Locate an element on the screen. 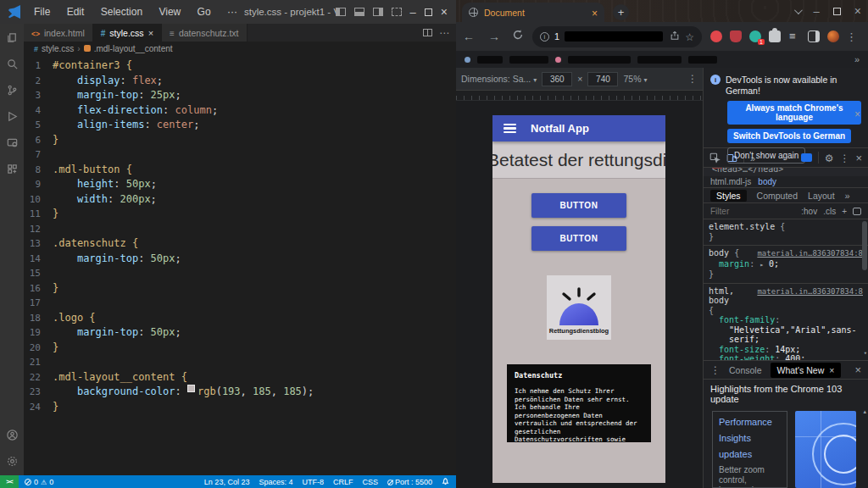 This screenshot has height=488, width=868. live-server-port: Port : 5500 is located at coordinates (410, 482).